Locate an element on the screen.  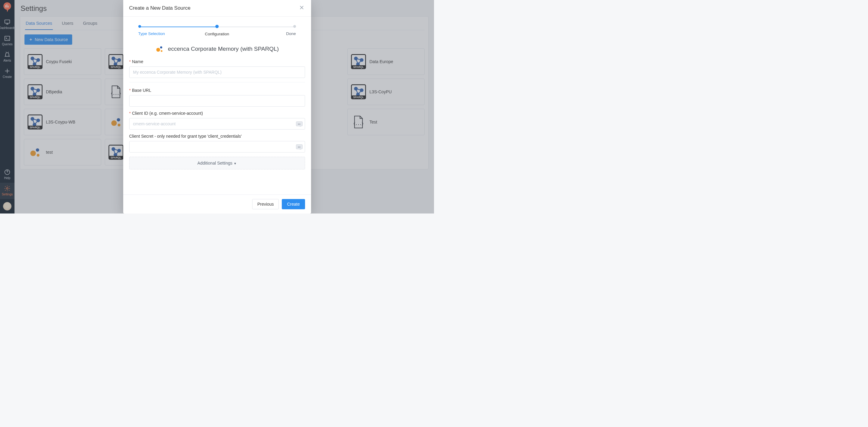
data-source-type-header: eccenca Corporate Memory (with SPARQL) is located at coordinates (217, 49).